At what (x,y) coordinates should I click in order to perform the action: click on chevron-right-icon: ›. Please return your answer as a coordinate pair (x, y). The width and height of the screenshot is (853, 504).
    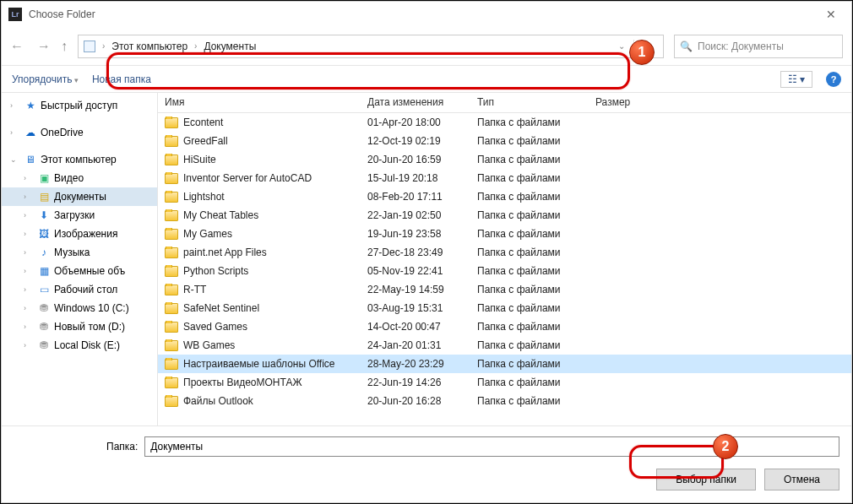
    Looking at the image, I should click on (103, 46).